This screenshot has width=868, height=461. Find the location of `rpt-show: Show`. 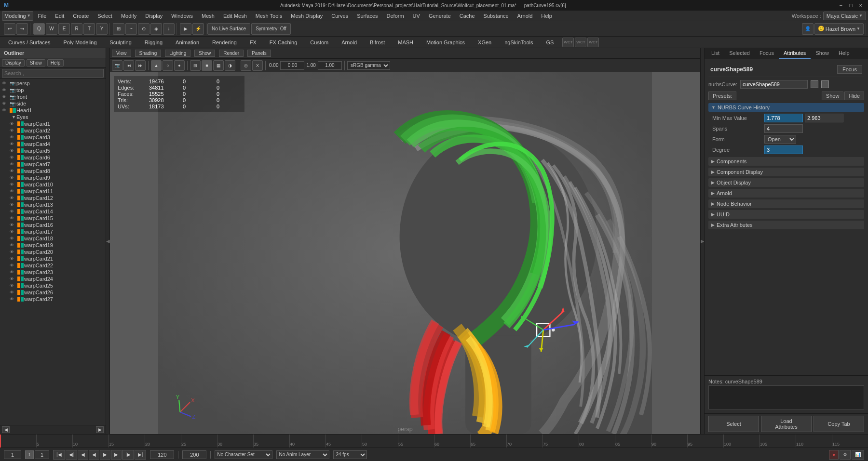

rpt-show: Show is located at coordinates (822, 53).